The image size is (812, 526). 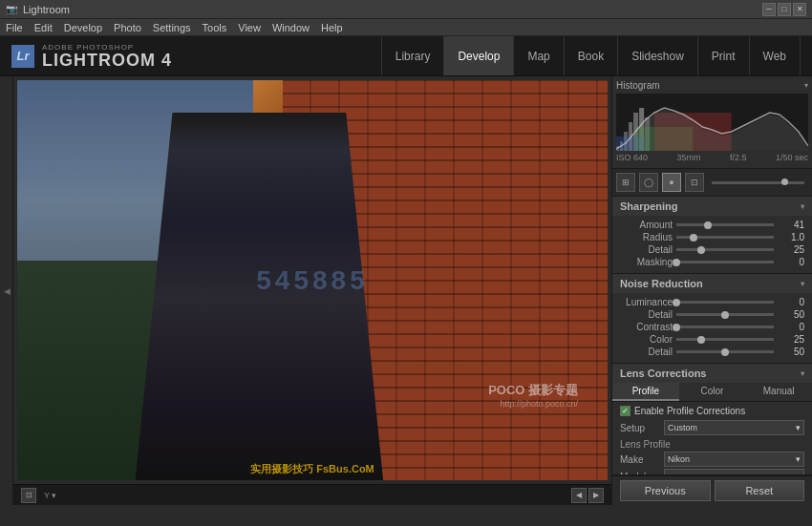 I want to click on tool-grid: ⊞, so click(x=626, y=182).